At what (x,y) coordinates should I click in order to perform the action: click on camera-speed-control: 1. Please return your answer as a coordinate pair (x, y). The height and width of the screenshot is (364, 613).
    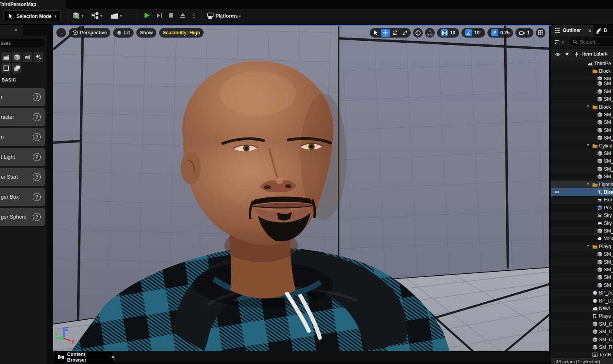
    Looking at the image, I should click on (525, 33).